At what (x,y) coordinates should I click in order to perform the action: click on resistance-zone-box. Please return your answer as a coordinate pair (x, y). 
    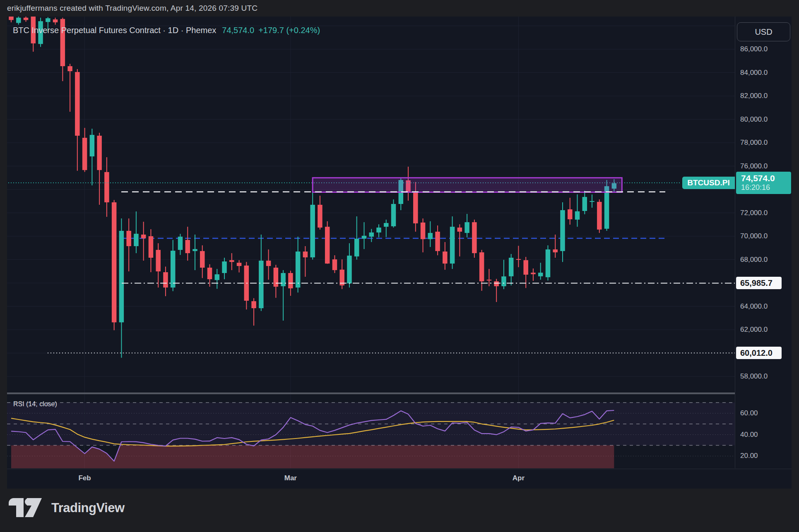
    Looking at the image, I should click on (467, 185).